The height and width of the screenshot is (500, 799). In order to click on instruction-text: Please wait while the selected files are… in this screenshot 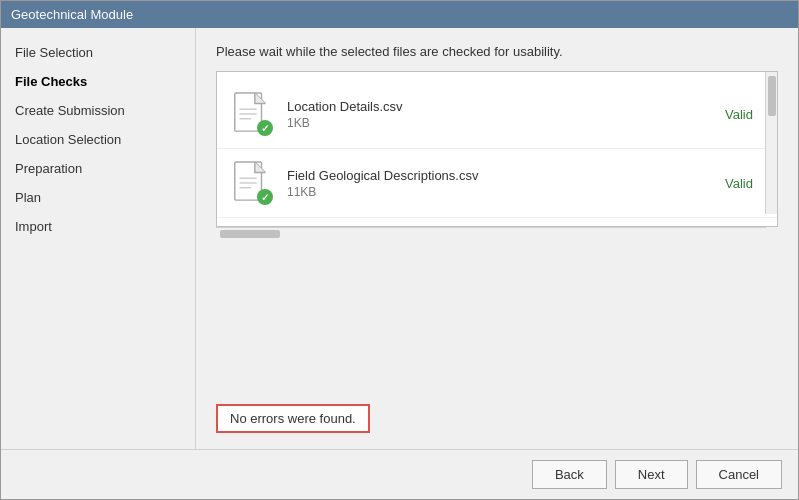, I will do `click(497, 52)`.